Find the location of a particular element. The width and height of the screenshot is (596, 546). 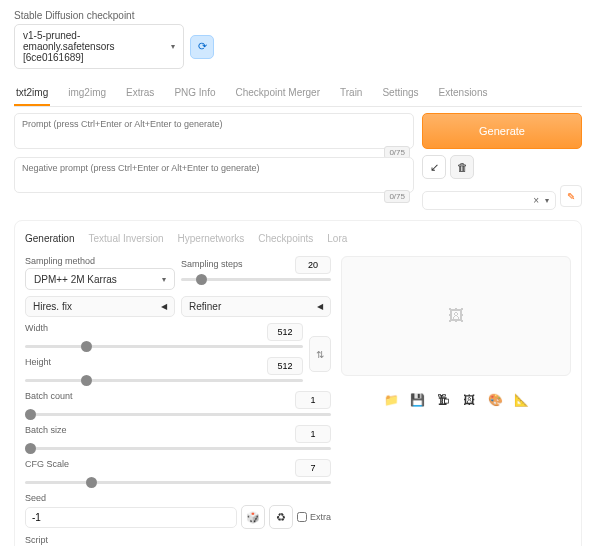

tab-extensions: Extensions is located at coordinates (464, 94).